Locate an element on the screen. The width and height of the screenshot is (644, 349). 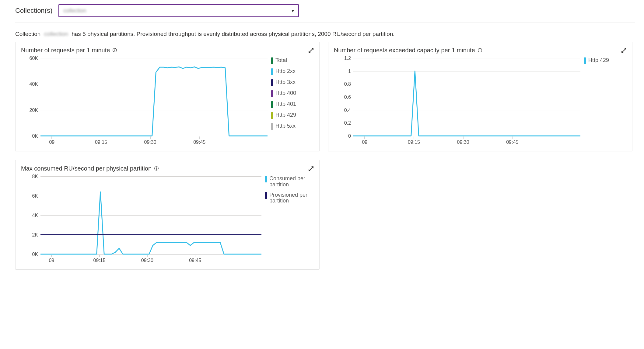
legend-ru: Consumed per partitionProvisioned per pa… is located at coordinates (289, 219).